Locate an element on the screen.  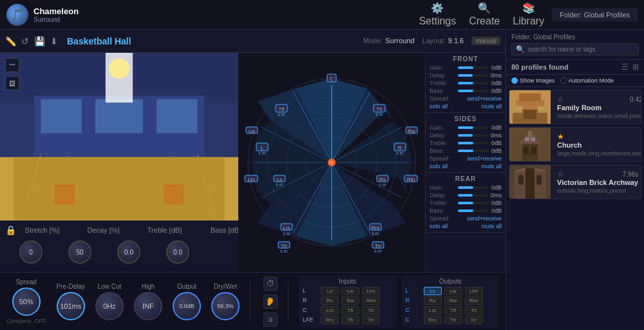
input-r-rs: Rs is located at coordinates (330, 300).